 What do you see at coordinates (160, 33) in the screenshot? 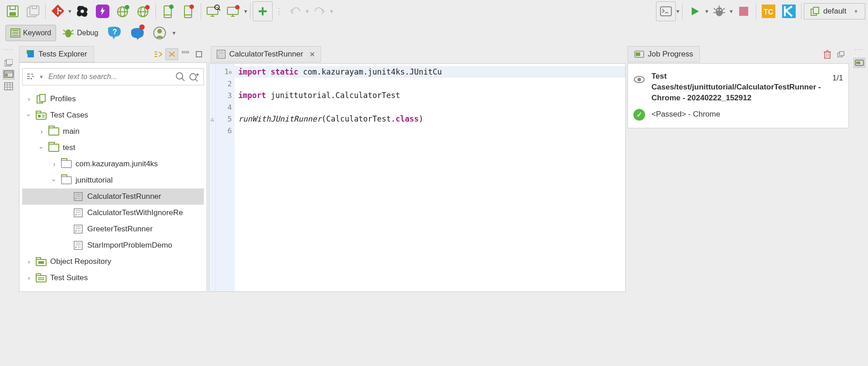
I see `profile-icon` at bounding box center [160, 33].